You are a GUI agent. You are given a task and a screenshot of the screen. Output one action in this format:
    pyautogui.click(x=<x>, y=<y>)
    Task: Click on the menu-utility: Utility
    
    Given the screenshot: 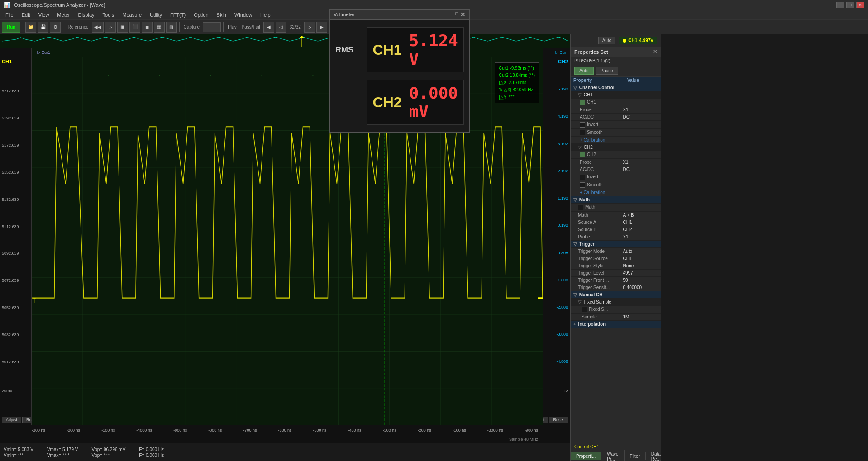 What is the action you would take?
    pyautogui.click(x=156, y=15)
    